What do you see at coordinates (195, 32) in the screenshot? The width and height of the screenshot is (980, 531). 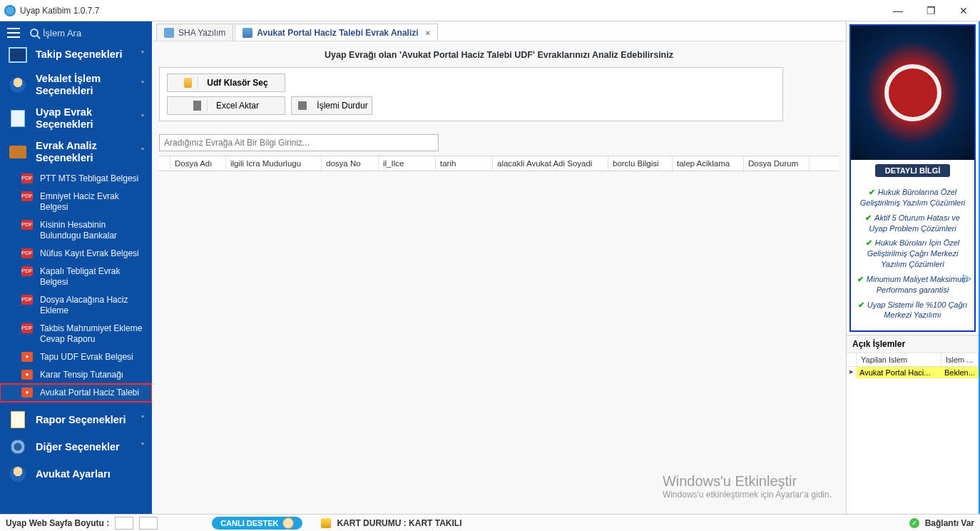 I see `tab-sha-yazilim: SHA Yazılım` at bounding box center [195, 32].